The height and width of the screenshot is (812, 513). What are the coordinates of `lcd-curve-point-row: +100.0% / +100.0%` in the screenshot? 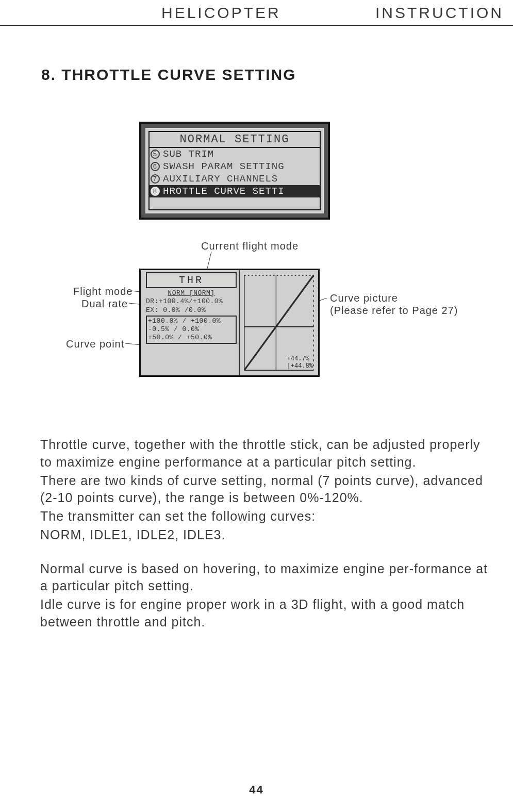 It's located at (191, 321).